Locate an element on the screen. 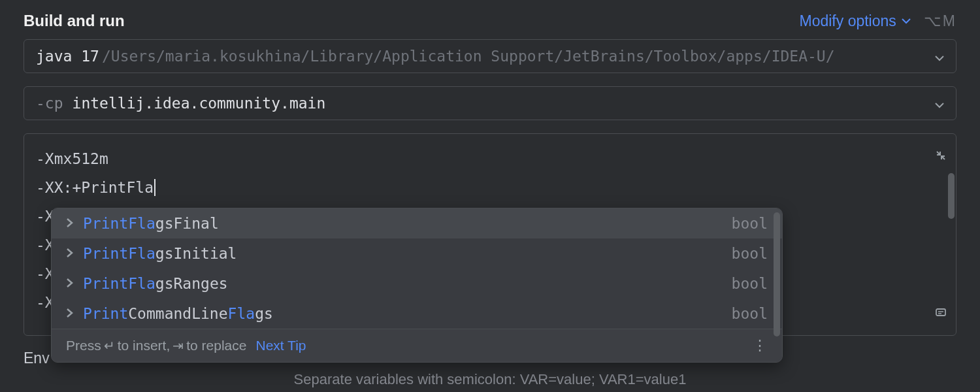 This screenshot has width=980, height=392. autocomplete-item: PrintFlagsInitial bool is located at coordinates (417, 253).